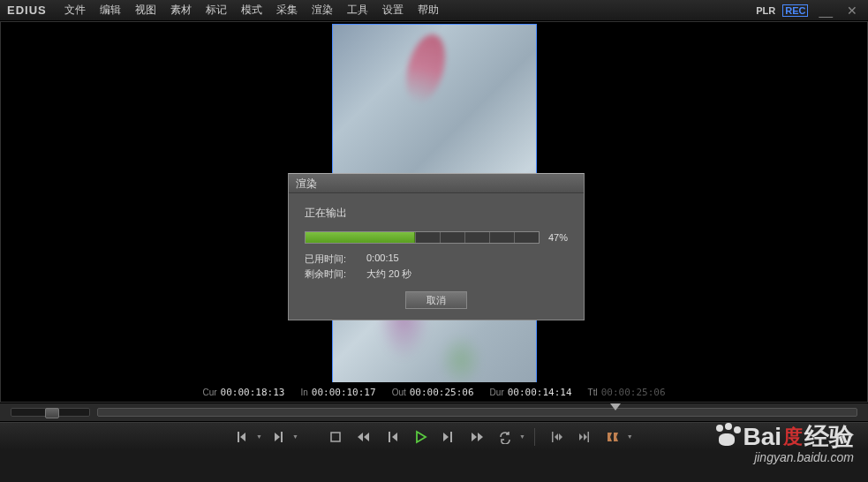 The height and width of the screenshot is (482, 868). I want to click on transport-controls: ▼ ▼ ▼ ▼, so click(434, 436).